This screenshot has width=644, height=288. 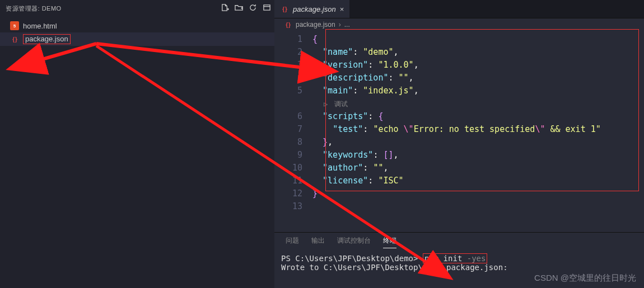 I want to click on terminal: PS C:\Users\JPF\Desktop\demo> npm init -…, so click(x=459, y=270).